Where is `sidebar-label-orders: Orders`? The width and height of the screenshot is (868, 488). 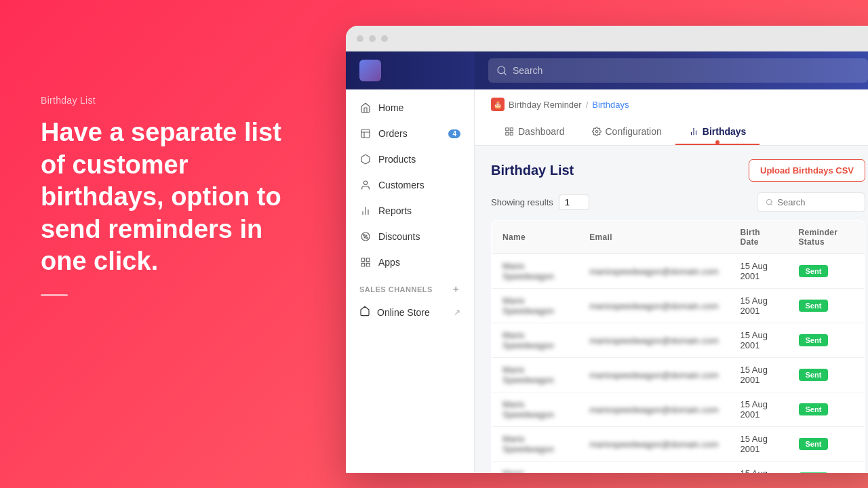 sidebar-label-orders: Orders is located at coordinates (393, 134).